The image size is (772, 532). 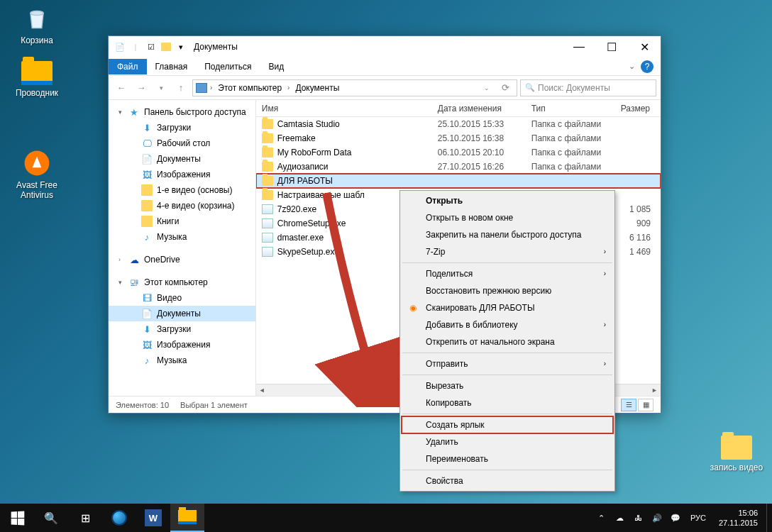 I want to click on tab-share: Поделиться, so click(x=228, y=67).